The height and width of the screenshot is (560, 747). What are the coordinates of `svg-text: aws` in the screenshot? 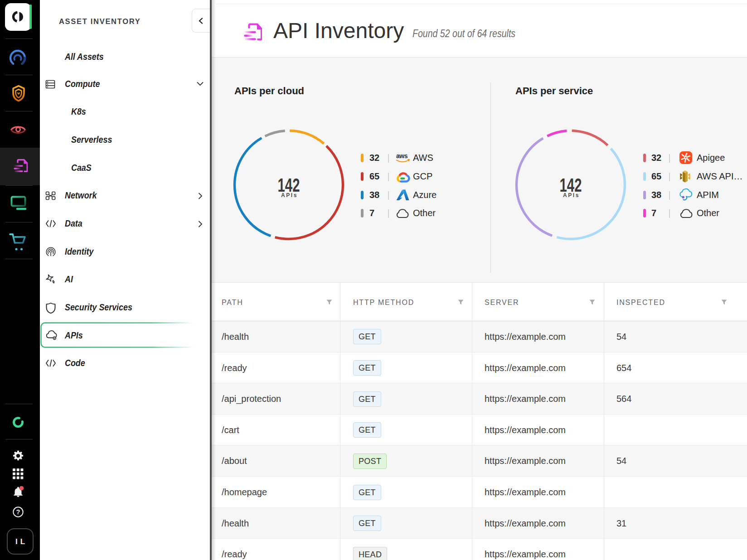 It's located at (402, 156).